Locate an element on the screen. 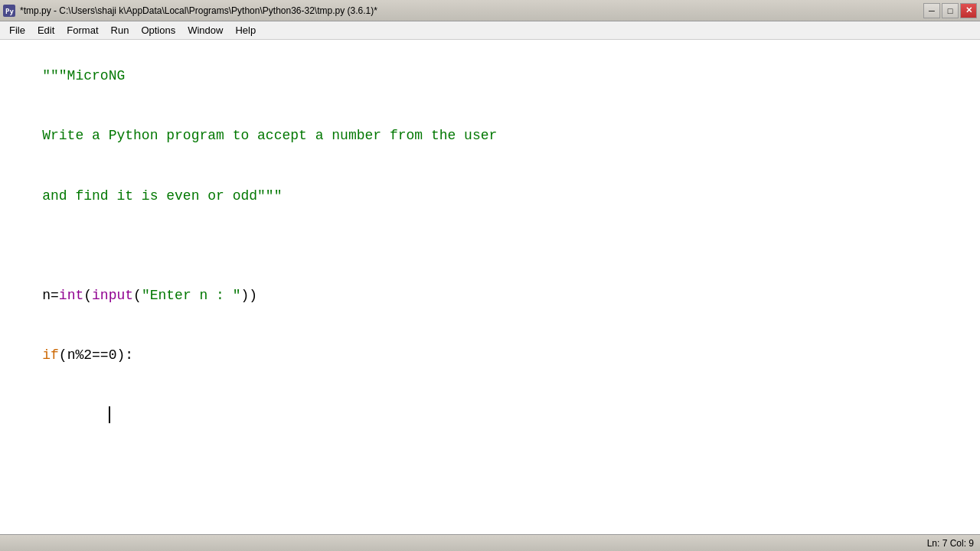  code-text-3: and find it is even or odd""" is located at coordinates (162, 196).